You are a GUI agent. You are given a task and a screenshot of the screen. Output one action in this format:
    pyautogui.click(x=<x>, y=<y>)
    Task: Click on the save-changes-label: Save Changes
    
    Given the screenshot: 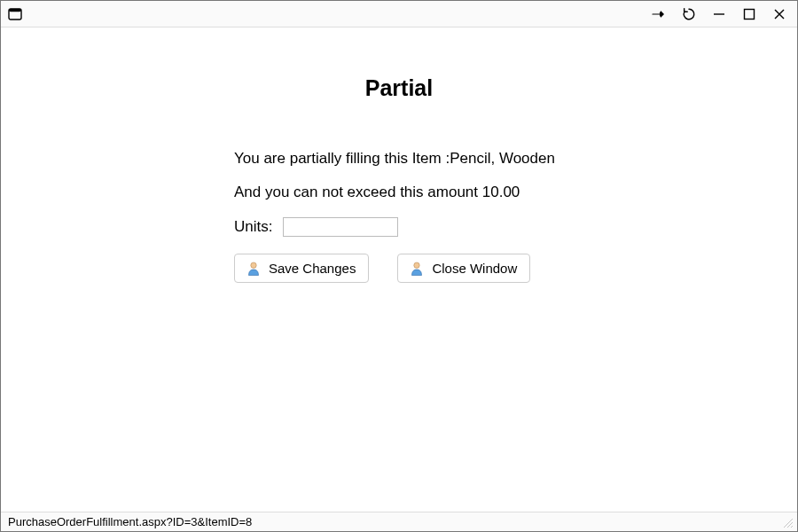 What is the action you would take?
    pyautogui.click(x=312, y=268)
    